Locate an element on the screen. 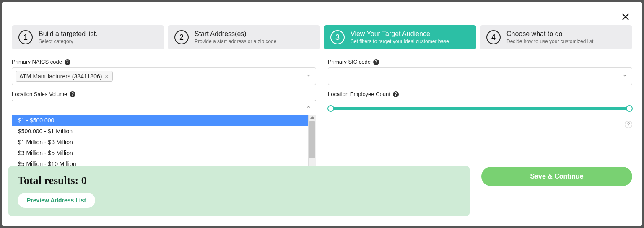 This screenshot has height=228, width=644. results-headline: Total results: 0 is located at coordinates (239, 181).